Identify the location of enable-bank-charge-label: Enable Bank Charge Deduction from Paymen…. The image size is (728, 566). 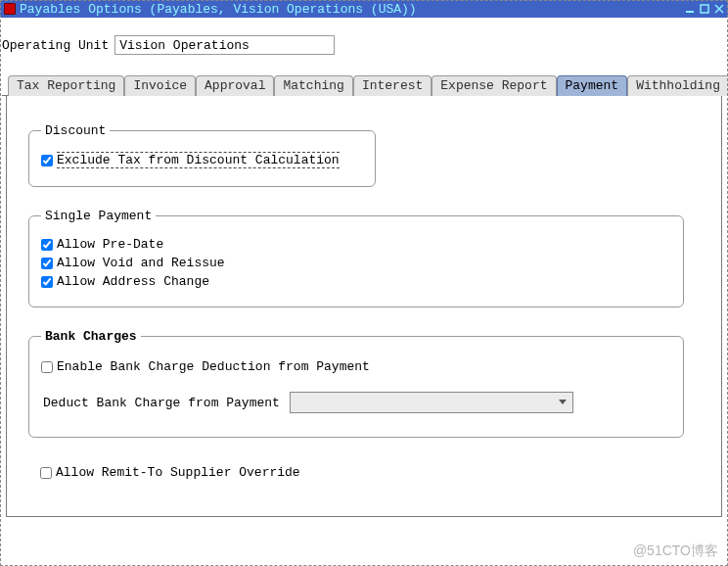
(213, 366).